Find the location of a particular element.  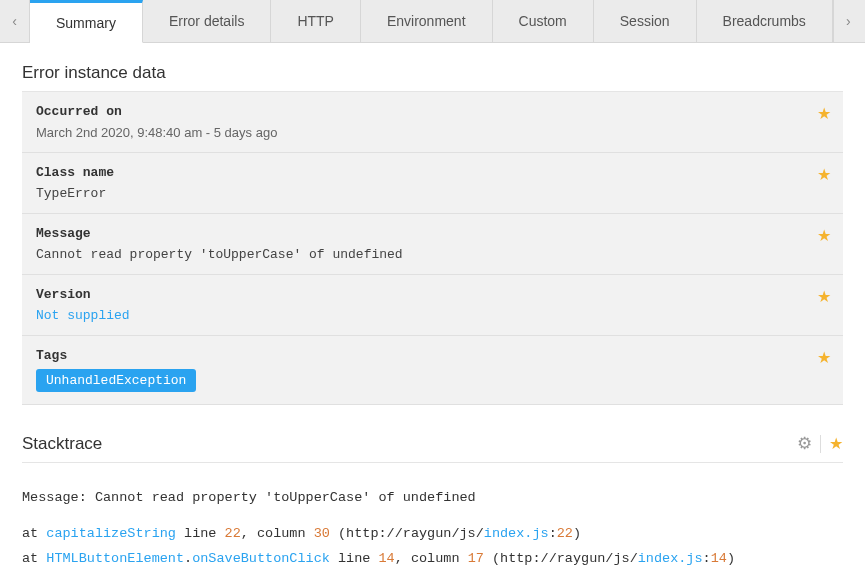

stacktrace-frame: at capitalizeString line 22, column 30 (… is located at coordinates (432, 534).